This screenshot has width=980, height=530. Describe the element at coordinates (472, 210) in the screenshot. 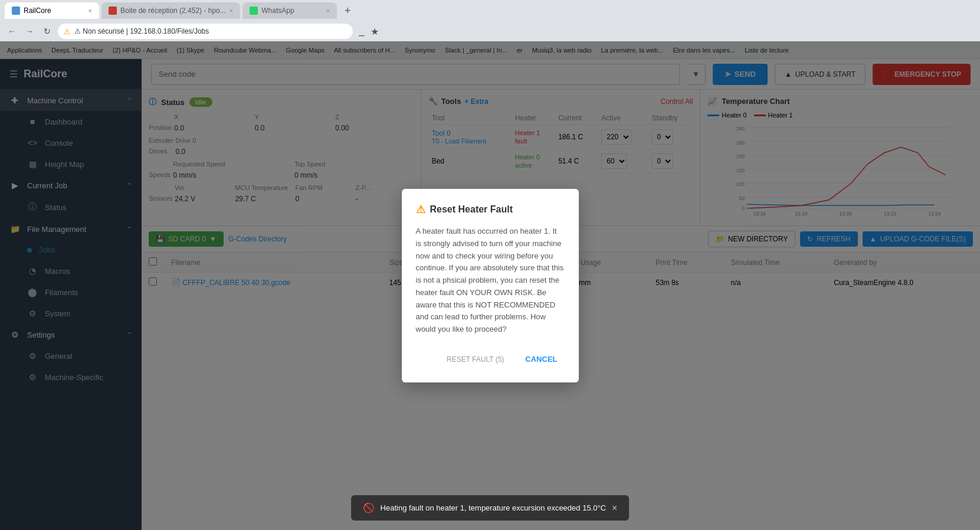

I see `dialog-title-text: Reset Heater Fault` at that location.